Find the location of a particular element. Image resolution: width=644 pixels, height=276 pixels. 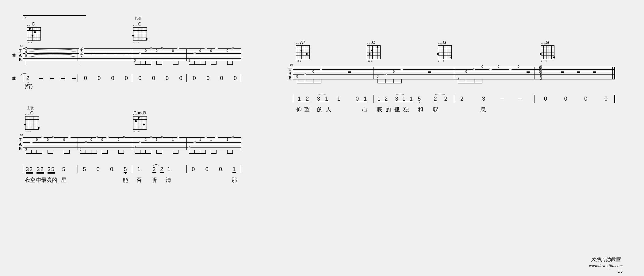

staff-line1: 61 TAB 2320(2)(3)(2)(0)3000000030000000 is located at coordinates (132, 56).